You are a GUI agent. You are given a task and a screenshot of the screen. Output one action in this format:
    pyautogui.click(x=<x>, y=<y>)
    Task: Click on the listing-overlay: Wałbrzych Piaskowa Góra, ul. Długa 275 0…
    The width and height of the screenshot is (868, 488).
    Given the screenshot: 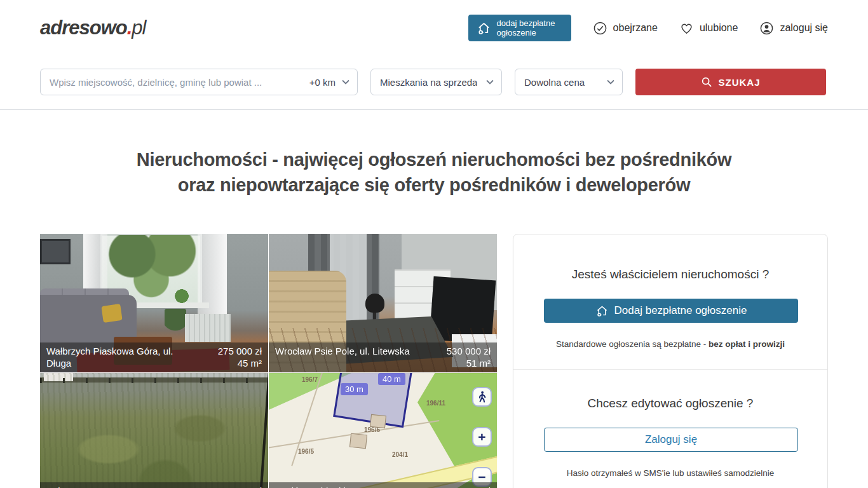 What is the action you would take?
    pyautogui.click(x=154, y=357)
    